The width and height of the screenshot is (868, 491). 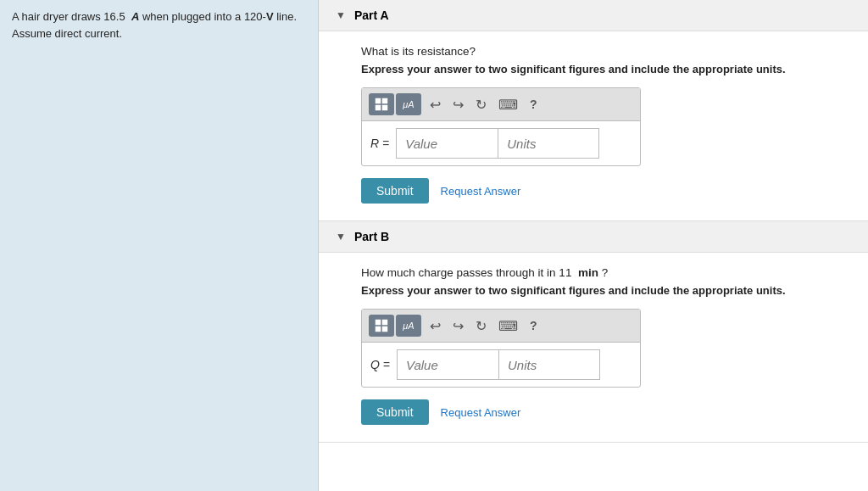 What do you see at coordinates (593, 290) in the screenshot?
I see `part-b-instruction: Express your answer to two significant f…` at bounding box center [593, 290].